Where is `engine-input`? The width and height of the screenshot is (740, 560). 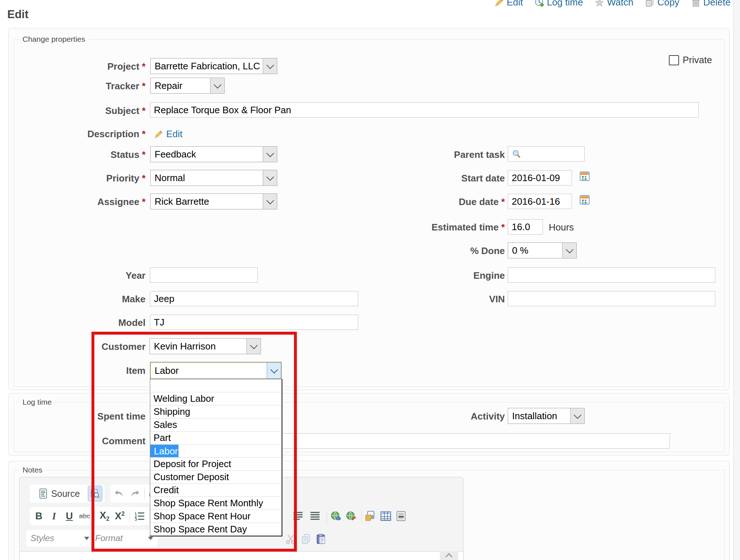 engine-input is located at coordinates (612, 275).